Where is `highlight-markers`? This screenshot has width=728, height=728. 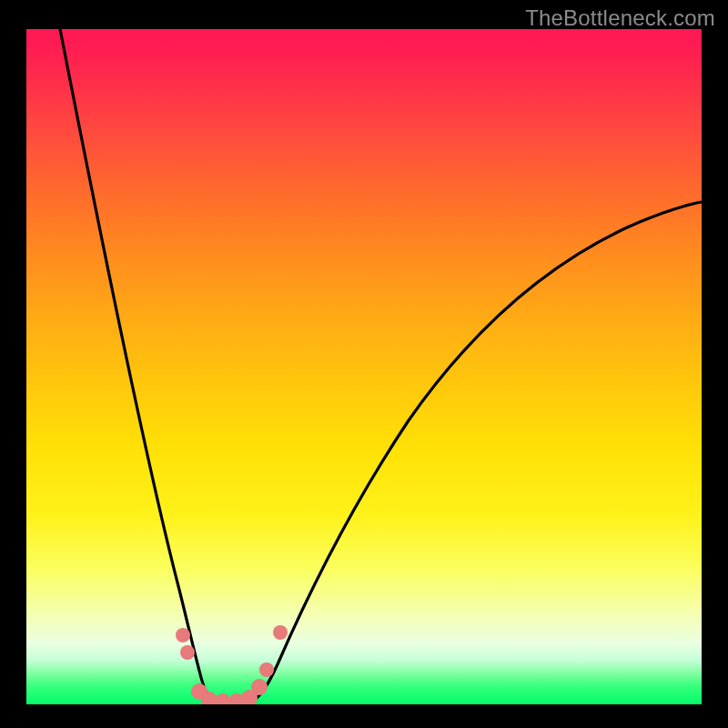 highlight-markers is located at coordinates (231, 664).